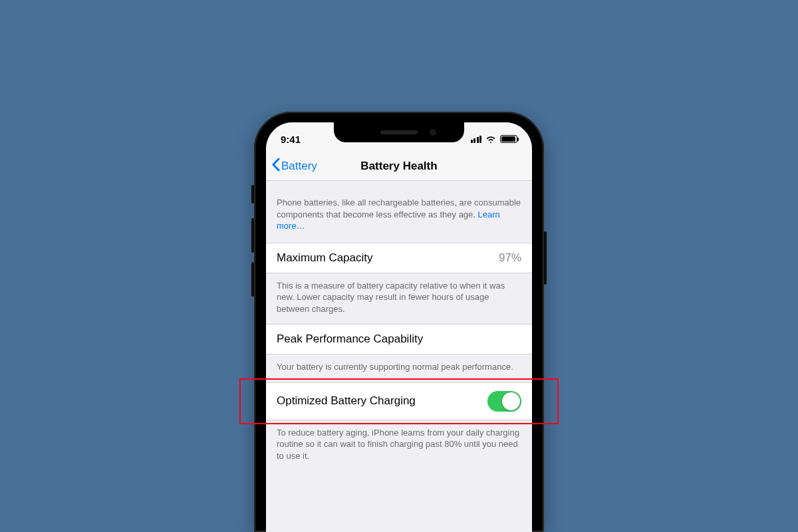 This screenshot has width=798, height=532. Describe the element at coordinates (399, 132) in the screenshot. I see `speaker-grill-icon` at that location.